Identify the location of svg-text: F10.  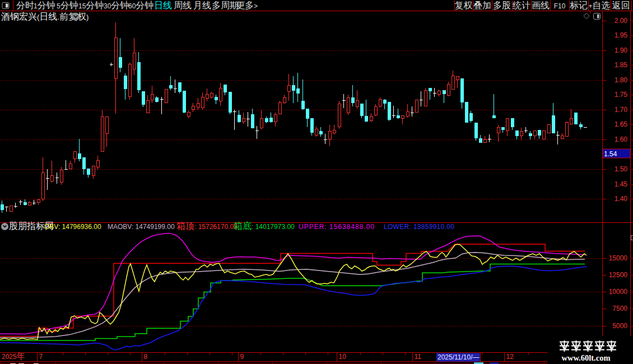
(560, 6).